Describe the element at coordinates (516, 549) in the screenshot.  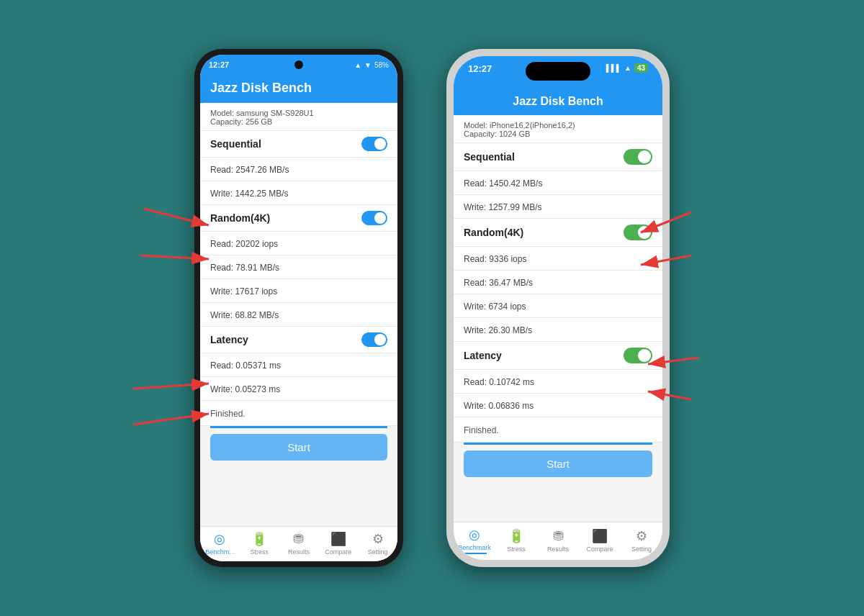
I see `iphone-nav-stress-label: Stress` at that location.